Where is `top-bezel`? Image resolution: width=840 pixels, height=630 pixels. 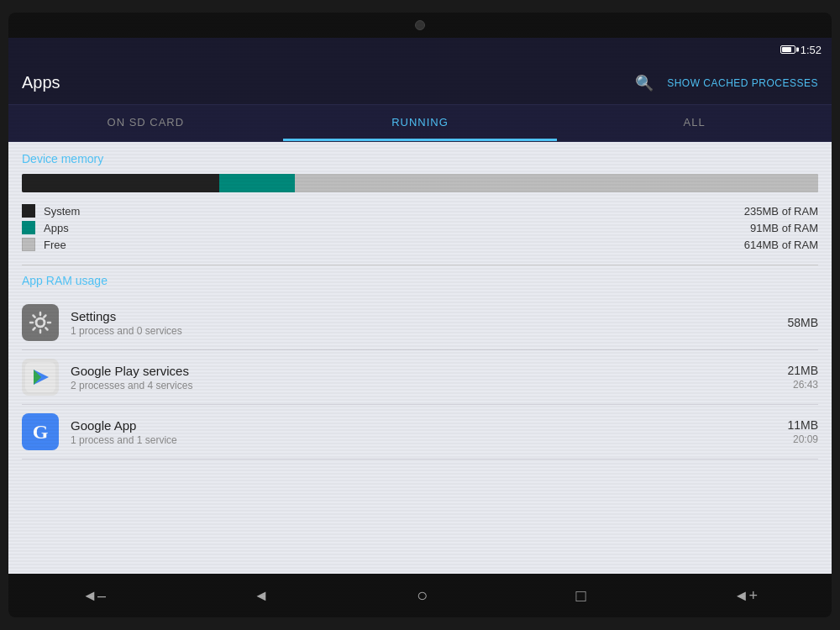
top-bezel is located at coordinates (420, 25).